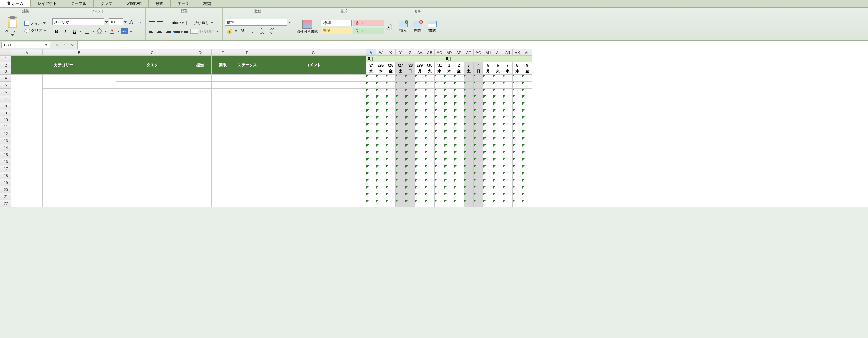  What do you see at coordinates (498, 53) in the screenshot?
I see `column-header: AI` at bounding box center [498, 53].